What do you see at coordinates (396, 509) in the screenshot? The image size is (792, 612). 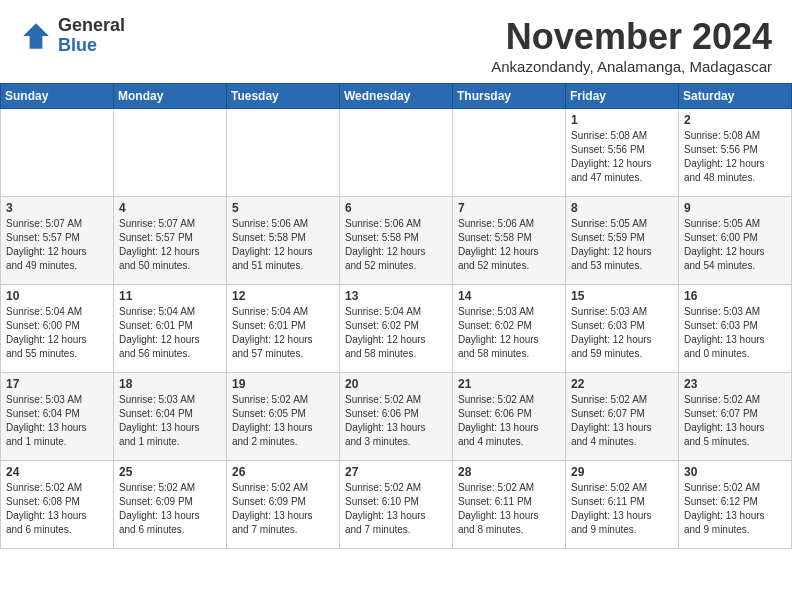 I see `day-info: Sunrise: 5:02 AM Sunset: 6:10 PM Dayligh…` at bounding box center [396, 509].